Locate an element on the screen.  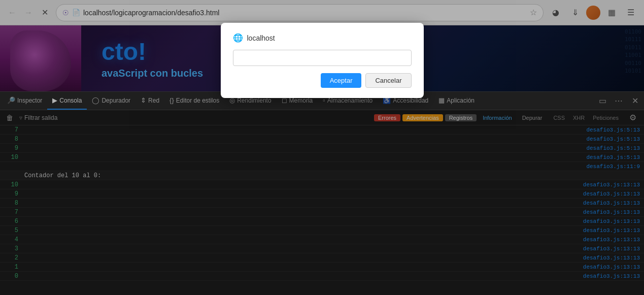
cancel-button: Cancelar is located at coordinates (388, 80).